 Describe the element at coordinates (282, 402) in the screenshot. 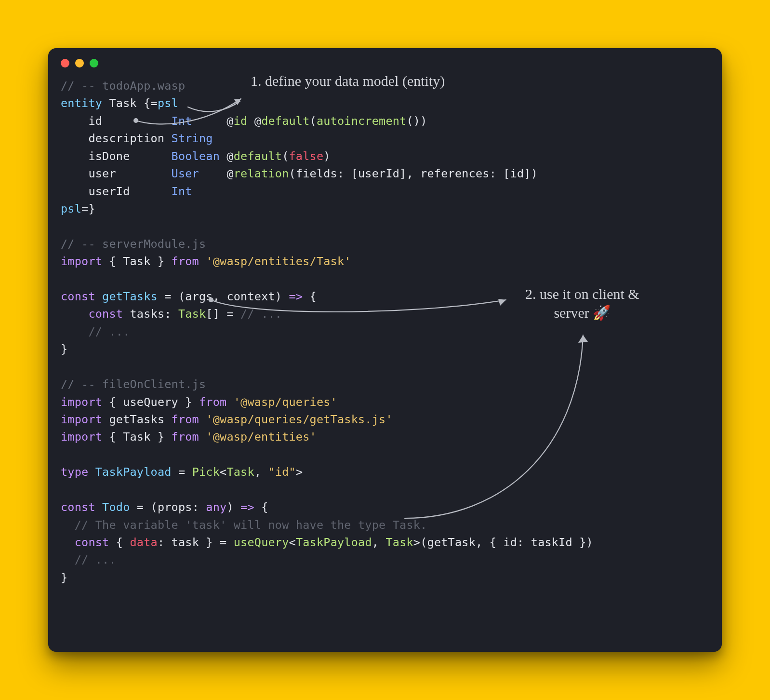

I see `code-string: '@wasp/queries'` at that location.